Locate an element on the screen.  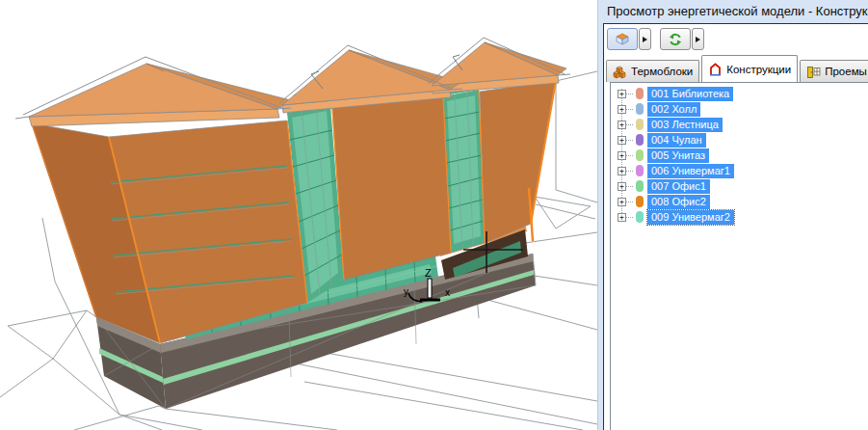
tree-item-label: 007 Офис1 is located at coordinates (678, 187).